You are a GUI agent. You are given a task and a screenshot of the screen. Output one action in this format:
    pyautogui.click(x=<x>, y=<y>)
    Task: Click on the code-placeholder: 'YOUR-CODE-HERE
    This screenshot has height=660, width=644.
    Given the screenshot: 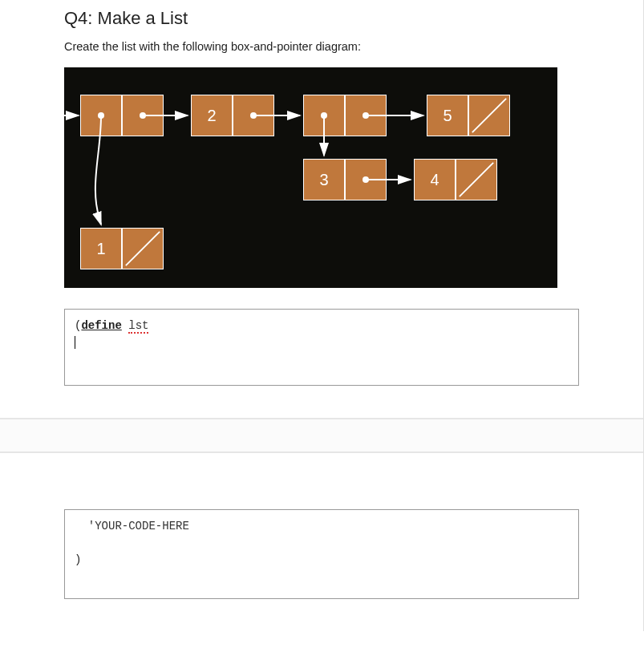 What is the action you would take?
    pyautogui.click(x=139, y=526)
    